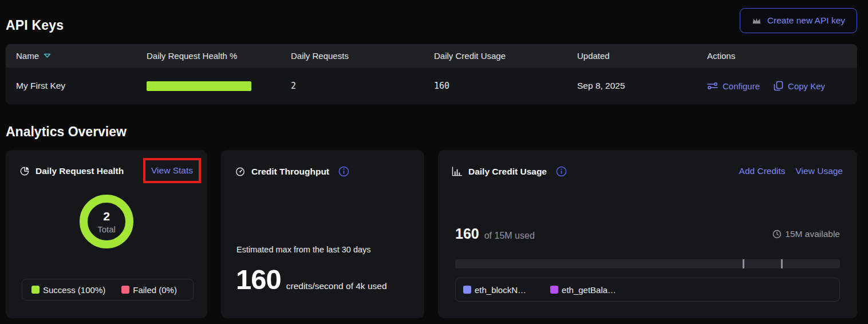 The image size is (868, 324). I want to click on credits-used-value: 160, so click(467, 234).